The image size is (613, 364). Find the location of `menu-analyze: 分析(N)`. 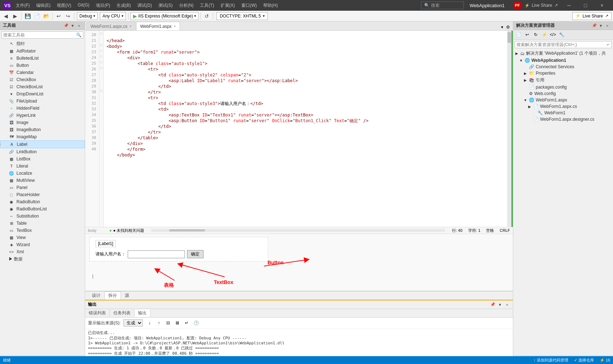

menu-analyze: 分析(N) is located at coordinates (187, 6).